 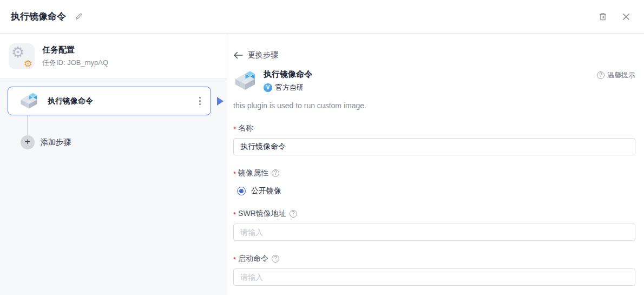 What do you see at coordinates (434, 106) in the screenshot?
I see `plugin-description: this plugin is used to run custom image.` at bounding box center [434, 106].